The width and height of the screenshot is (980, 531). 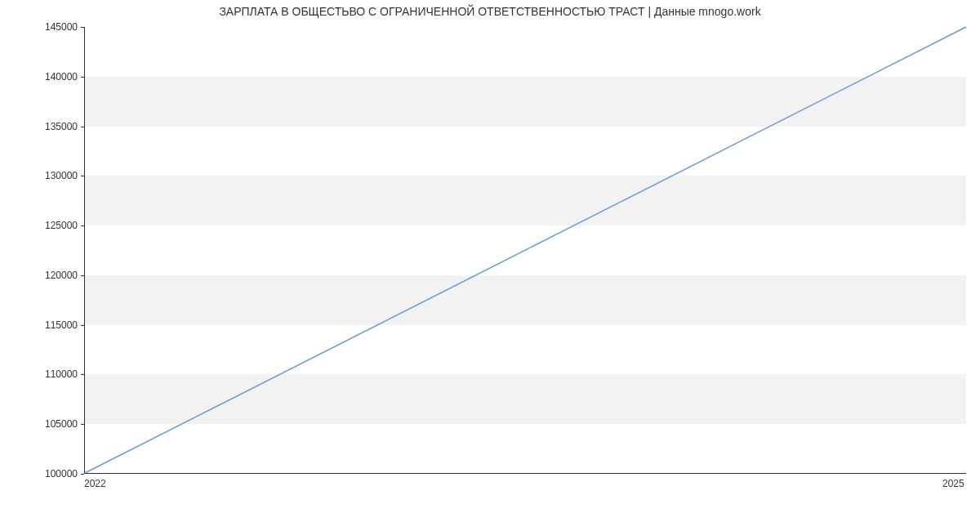 I want to click on y-tick-label: 120000, so click(x=53, y=275).